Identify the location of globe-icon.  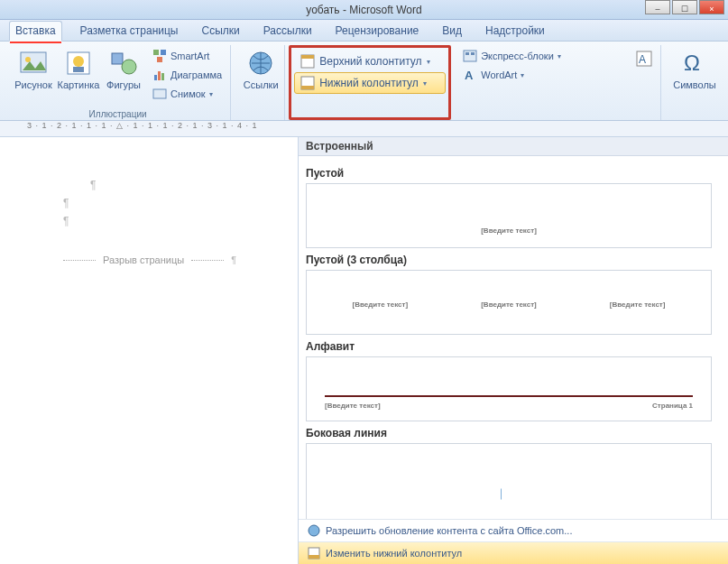
(314, 531).